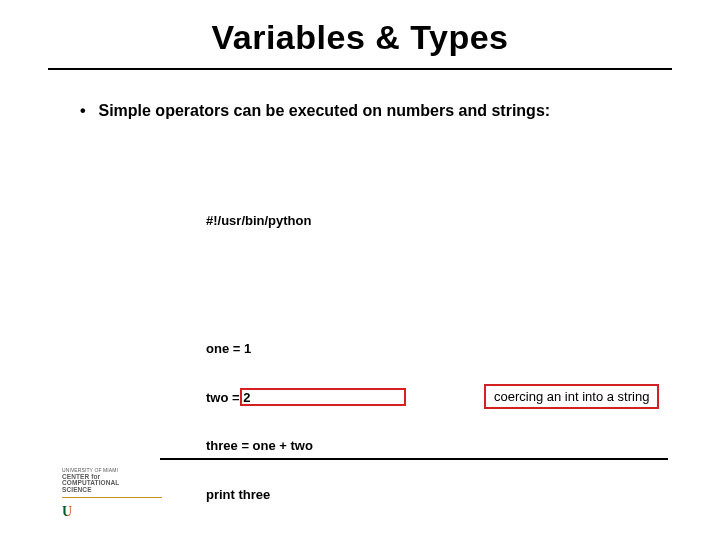 The width and height of the screenshot is (720, 540). Describe the element at coordinates (572, 396) in the screenshot. I see `callout-text: coercing an int into a string` at that location.